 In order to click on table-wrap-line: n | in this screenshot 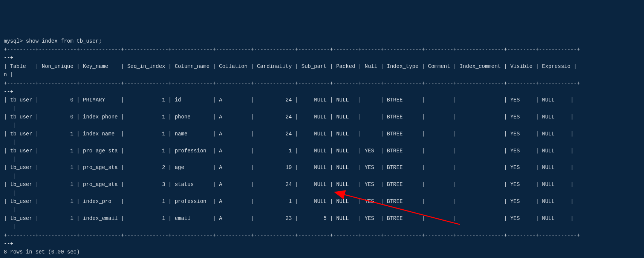, I will do `click(322, 75)`.